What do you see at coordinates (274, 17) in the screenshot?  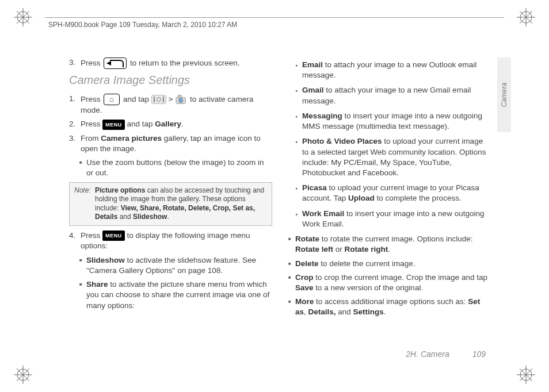 I see `header-divider` at bounding box center [274, 17].